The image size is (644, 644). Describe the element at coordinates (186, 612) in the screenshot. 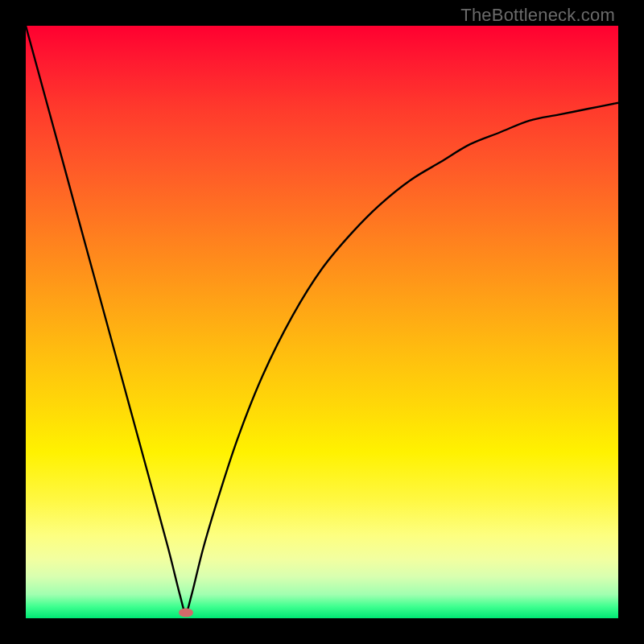

I see `minimum-marker` at that location.